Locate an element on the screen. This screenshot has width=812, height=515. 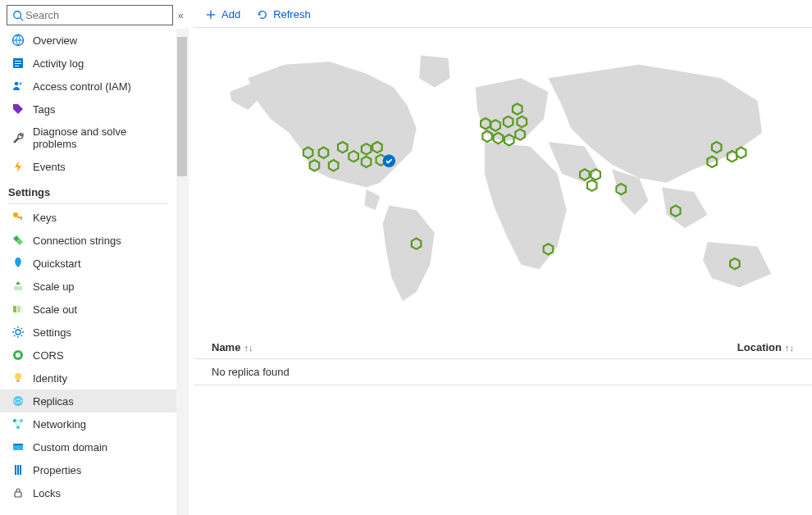
sidebar-item-settings: Settings is located at coordinates (89, 332).